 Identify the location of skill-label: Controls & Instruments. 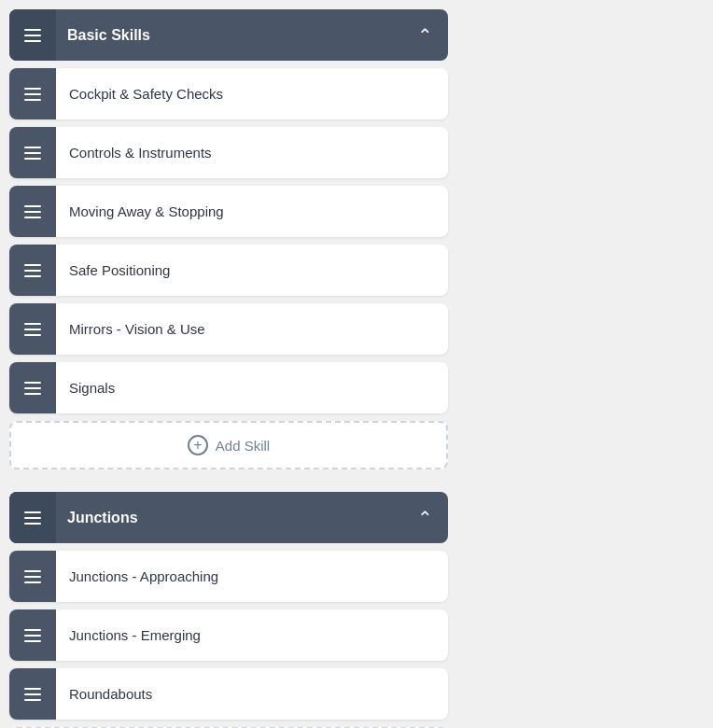
(252, 153).